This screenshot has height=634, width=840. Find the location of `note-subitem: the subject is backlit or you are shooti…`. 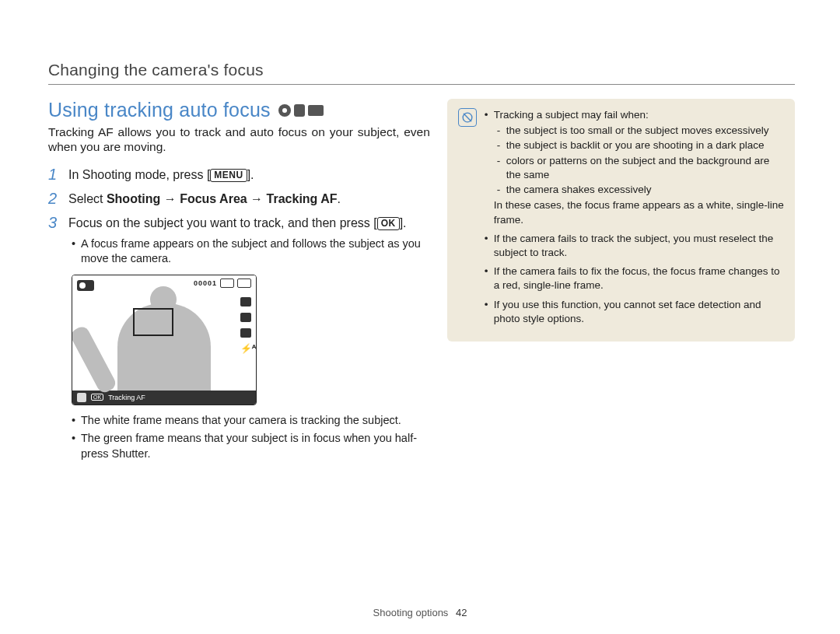

note-subitem: the subject is backlit or you are shooti… is located at coordinates (641, 145).